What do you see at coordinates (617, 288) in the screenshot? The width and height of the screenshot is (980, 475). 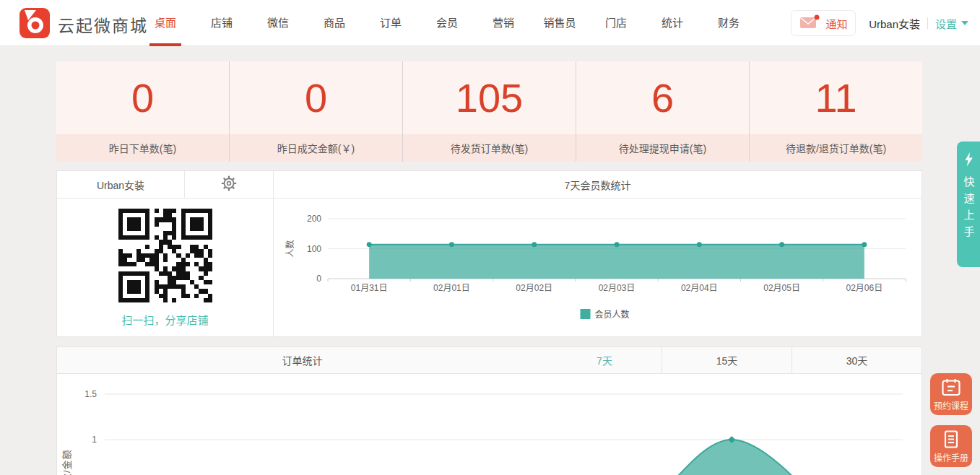 I see `svg-text: 02月03日` at bounding box center [617, 288].